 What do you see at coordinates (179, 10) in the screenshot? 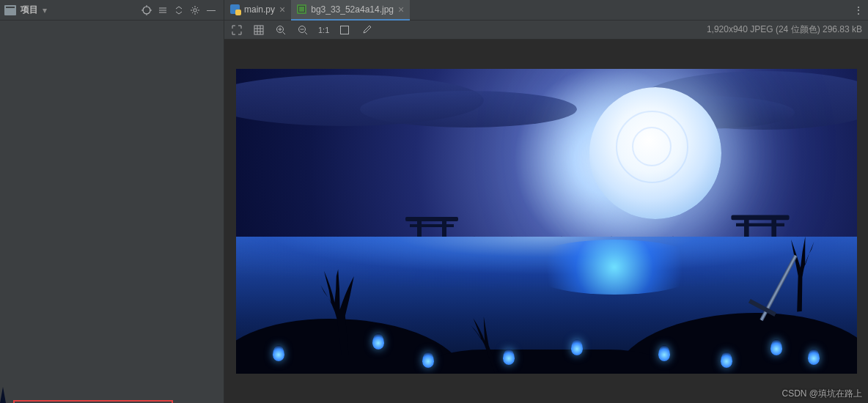
I see `collapse-all-icon` at bounding box center [179, 10].